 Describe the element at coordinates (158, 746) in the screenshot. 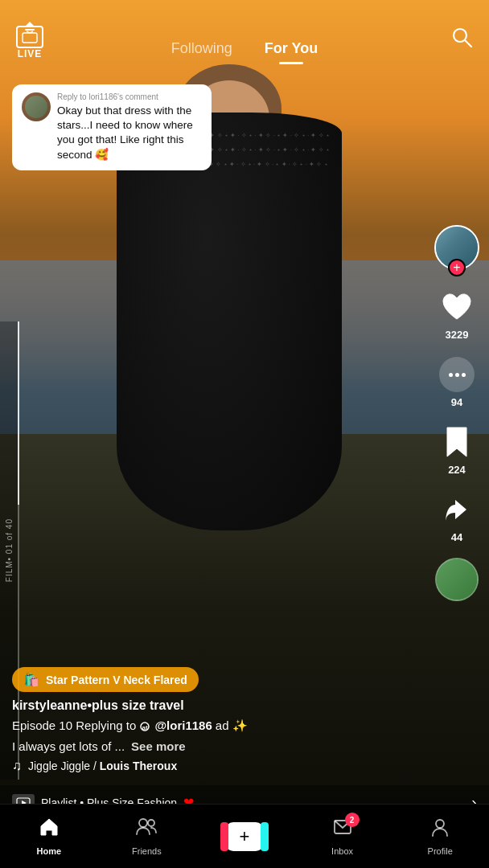

I see `see-more-button: See more` at that location.